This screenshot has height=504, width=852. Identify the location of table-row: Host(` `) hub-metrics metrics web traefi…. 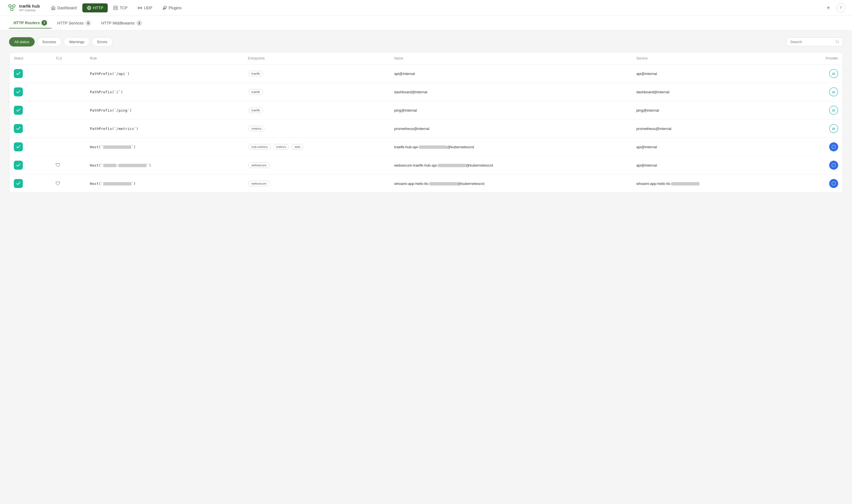
(426, 147).